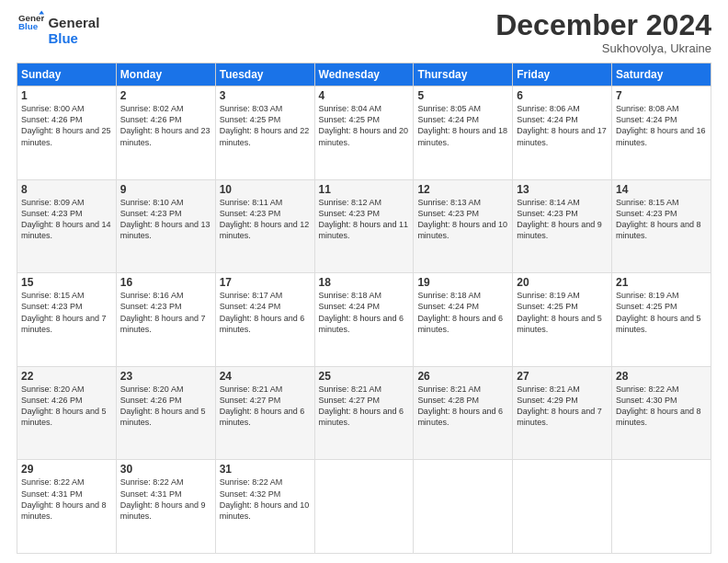  I want to click on calendar-cell: 23 Sunrise: 8:20 AMSunset: 4:26 PMDaylig…, so click(165, 413).